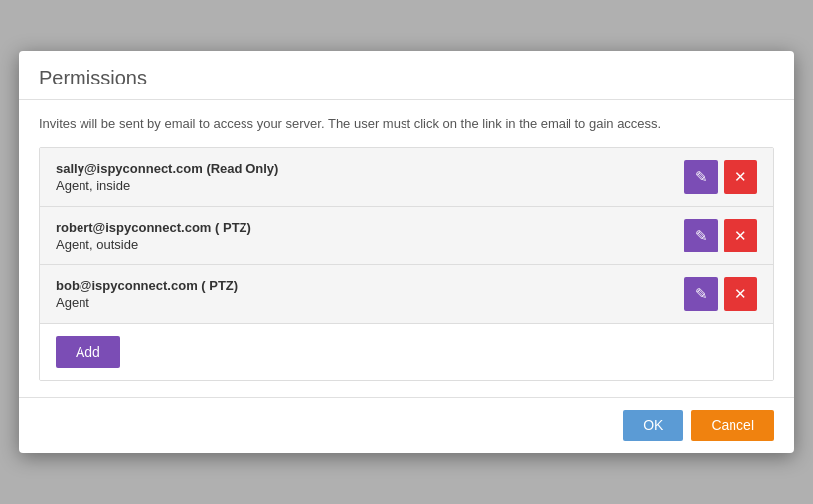 This screenshot has width=813, height=504. I want to click on permission-row: robert@ispyconnect.com ( PTZ) Agent, out…, so click(406, 237).